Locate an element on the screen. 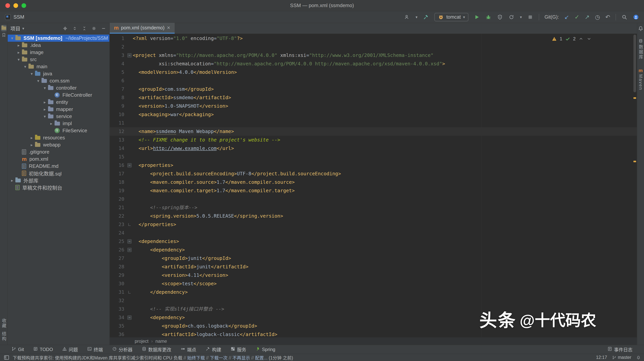  search-everywhere-icon is located at coordinates (624, 17).